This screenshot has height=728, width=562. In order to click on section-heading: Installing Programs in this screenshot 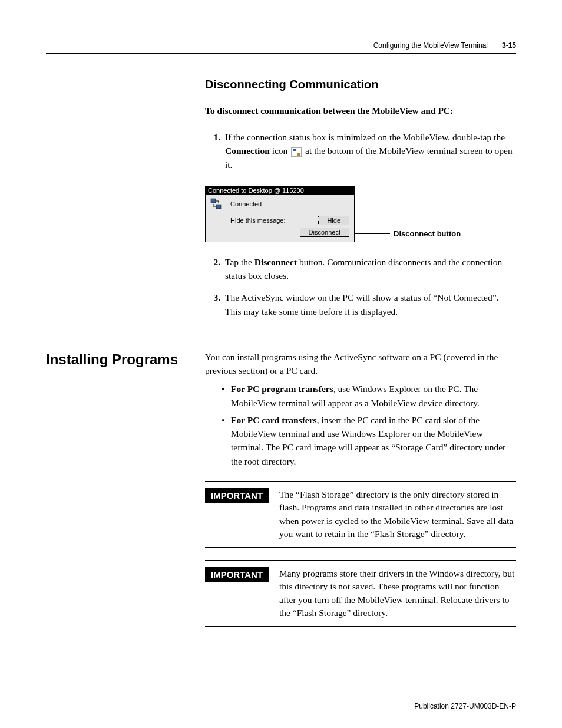, I will do `click(125, 360)`.